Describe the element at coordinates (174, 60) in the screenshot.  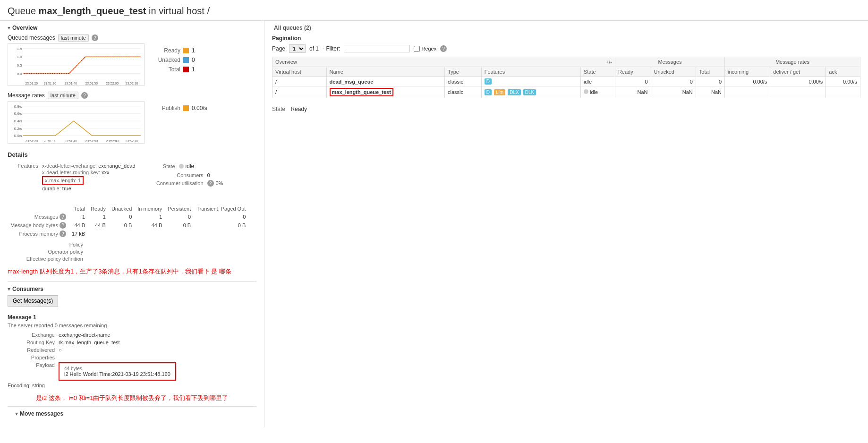
I see `legend-unacked: Unacked 0` at that location.